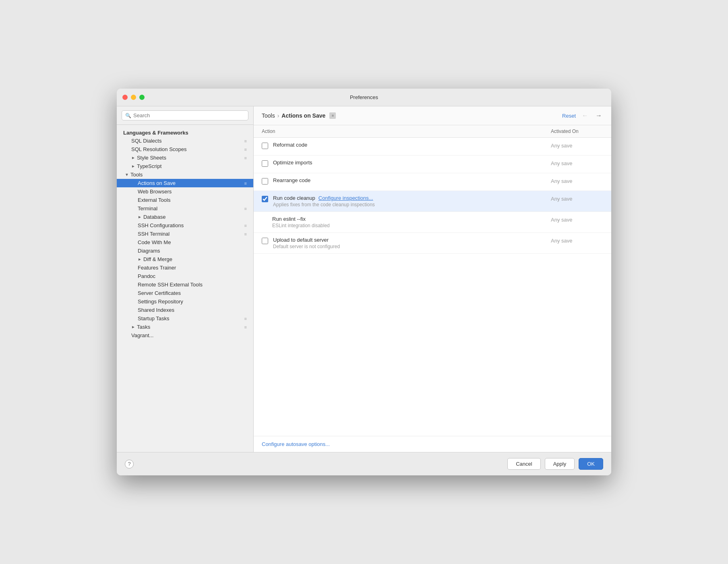  I want to click on breadcrumb: Tools › Actions on Save ≡, so click(412, 116).